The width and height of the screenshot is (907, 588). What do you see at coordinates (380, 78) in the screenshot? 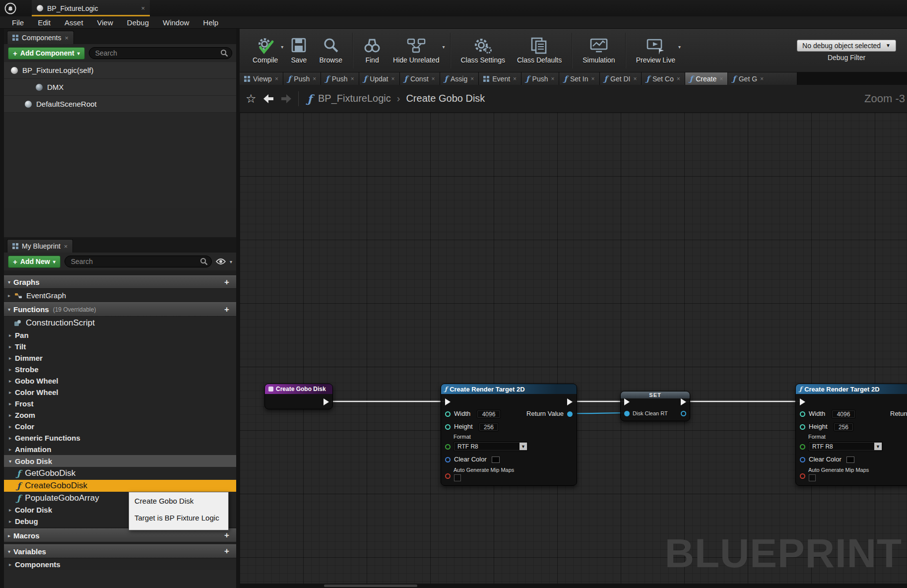
I see `doc-tab-update: ƒ Updat ×` at bounding box center [380, 78].